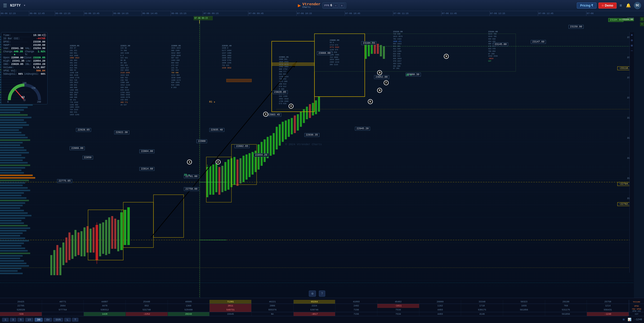 This screenshot has height=323, width=644. What do you see at coordinates (33, 88) in the screenshot?
I see `svg-text: 150` at bounding box center [33, 88].